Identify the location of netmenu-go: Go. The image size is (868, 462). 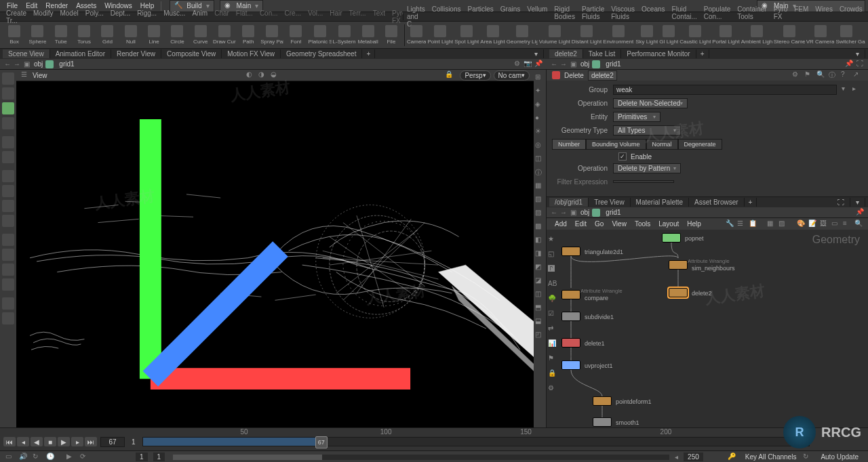
(599, 224).